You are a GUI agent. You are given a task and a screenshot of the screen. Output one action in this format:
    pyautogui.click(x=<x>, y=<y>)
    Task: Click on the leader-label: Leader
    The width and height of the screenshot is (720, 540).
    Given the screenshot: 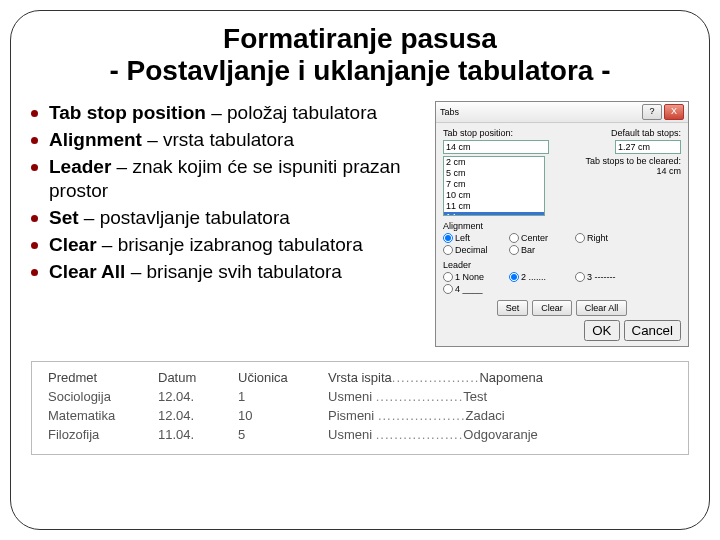 What is the action you would take?
    pyautogui.click(x=562, y=265)
    